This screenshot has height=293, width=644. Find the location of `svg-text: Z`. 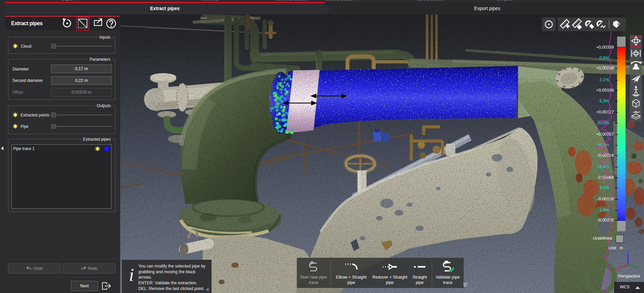

svg-text: Z is located at coordinates (627, 252).